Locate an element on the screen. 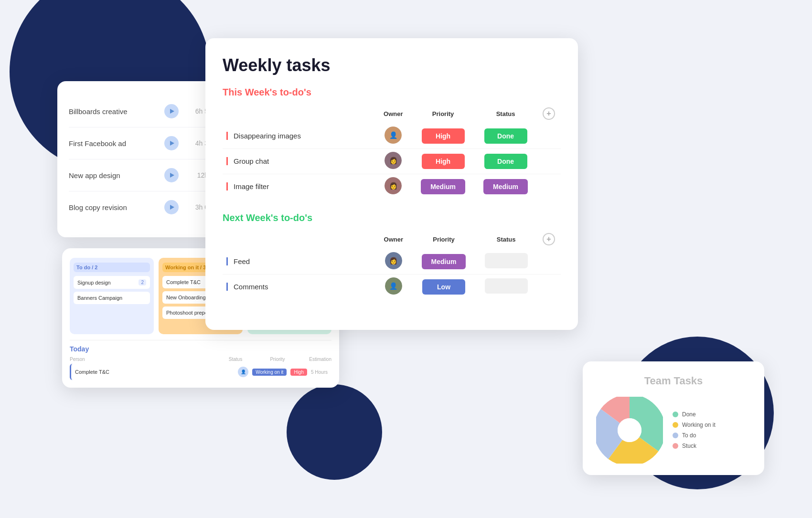 This screenshot has height=518, width=812. kanban-task-banners: Banners Campaign is located at coordinates (112, 298).